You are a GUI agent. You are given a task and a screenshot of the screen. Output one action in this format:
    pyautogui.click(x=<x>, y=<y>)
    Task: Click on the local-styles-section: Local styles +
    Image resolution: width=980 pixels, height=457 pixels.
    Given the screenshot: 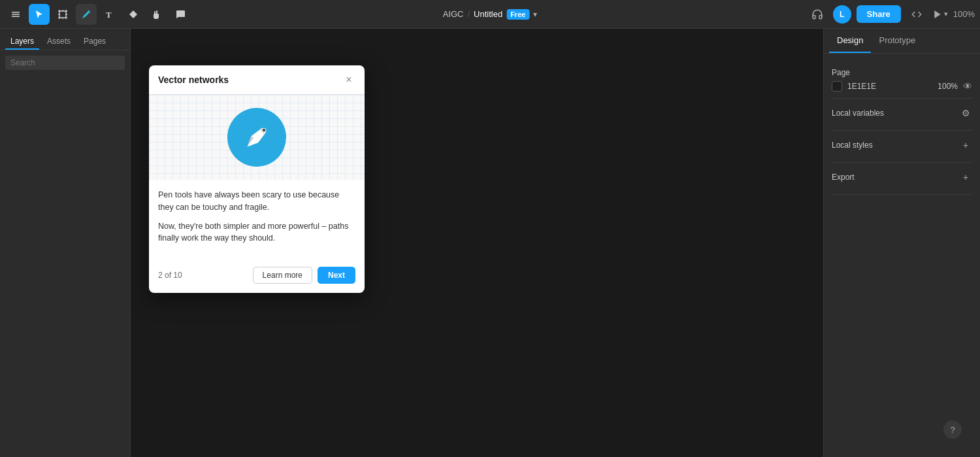 What is the action you would take?
    pyautogui.click(x=902, y=148)
    